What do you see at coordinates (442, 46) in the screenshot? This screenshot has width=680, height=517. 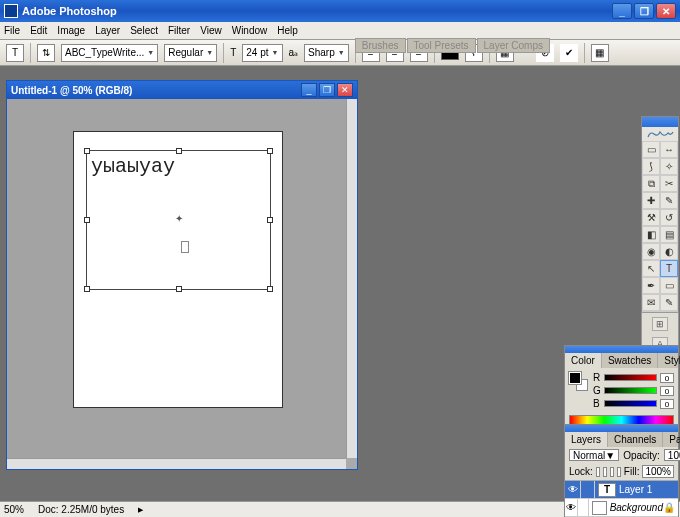 I see `tab-tool-presets: Tool Presets` at bounding box center [442, 46].